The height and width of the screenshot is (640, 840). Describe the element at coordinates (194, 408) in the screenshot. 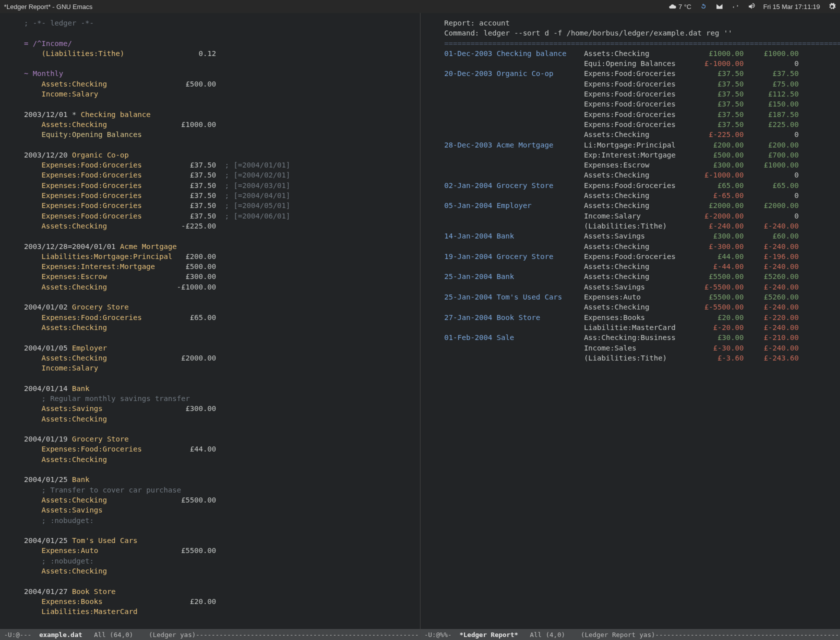

I see `posting-amount: £300.00` at that location.